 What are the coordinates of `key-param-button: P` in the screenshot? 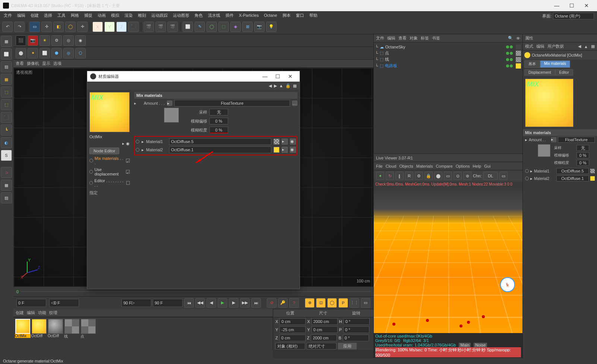 It's located at (343, 303).